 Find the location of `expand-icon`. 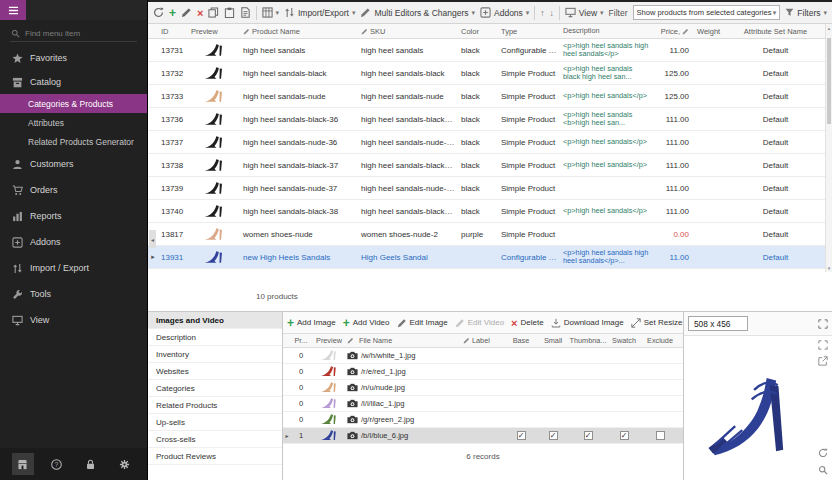

expand-icon is located at coordinates (823, 324).